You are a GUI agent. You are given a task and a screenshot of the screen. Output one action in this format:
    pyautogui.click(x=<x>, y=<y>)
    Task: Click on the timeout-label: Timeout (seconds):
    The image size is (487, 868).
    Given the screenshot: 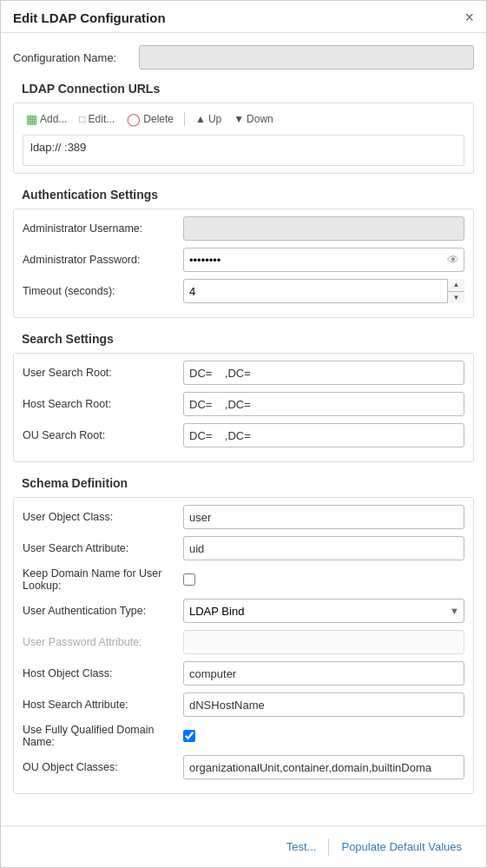 What is the action you would take?
    pyautogui.click(x=102, y=291)
    